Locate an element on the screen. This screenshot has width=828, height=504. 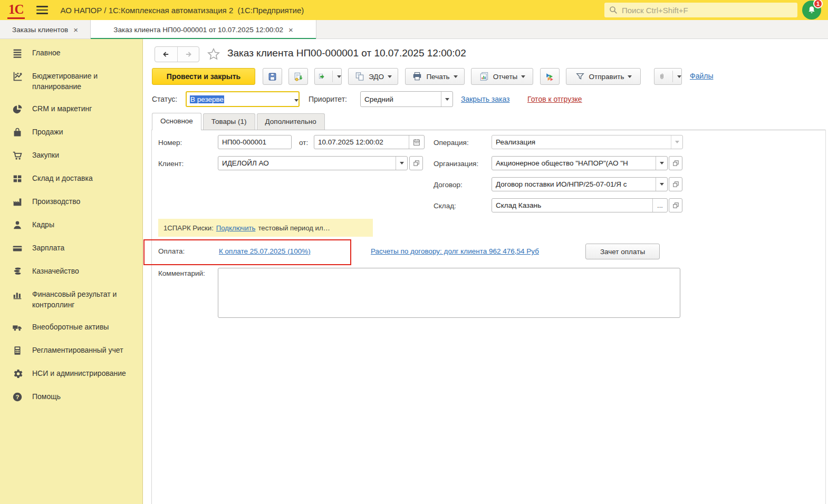
sidebar-item-treasury: Казначейство is located at coordinates (71, 272).